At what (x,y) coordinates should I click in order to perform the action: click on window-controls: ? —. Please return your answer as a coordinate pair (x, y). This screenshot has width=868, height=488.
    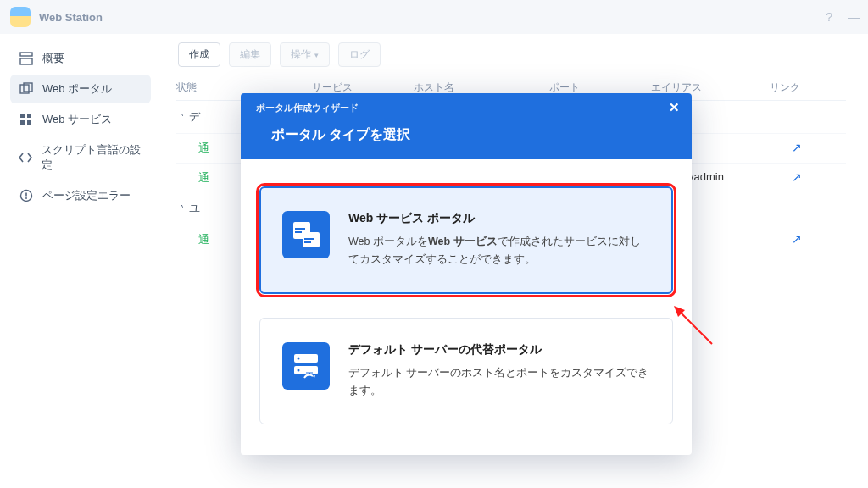
    Looking at the image, I should click on (843, 17).